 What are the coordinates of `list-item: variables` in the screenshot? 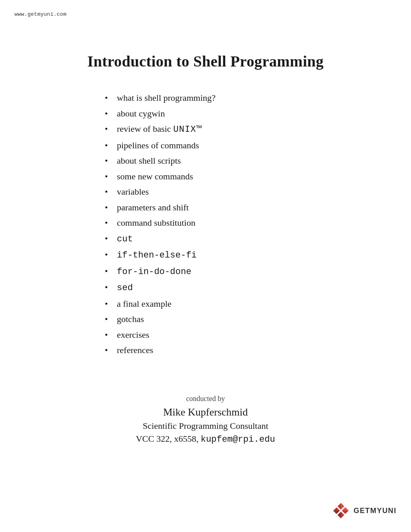 It's located at (258, 192).